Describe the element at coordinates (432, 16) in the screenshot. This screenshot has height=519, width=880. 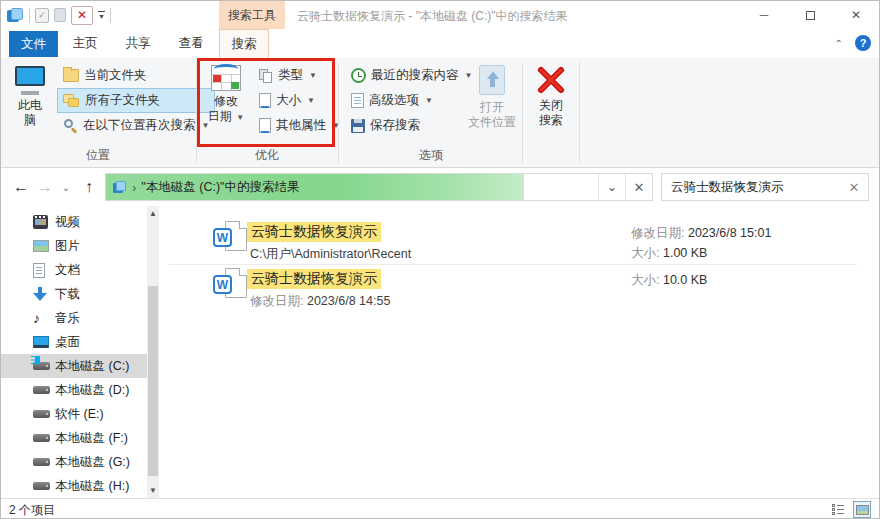
I see `window-title: 云骑士数据恢复演示 - "本地磁盘 (C:)"中的搜索结果` at that location.